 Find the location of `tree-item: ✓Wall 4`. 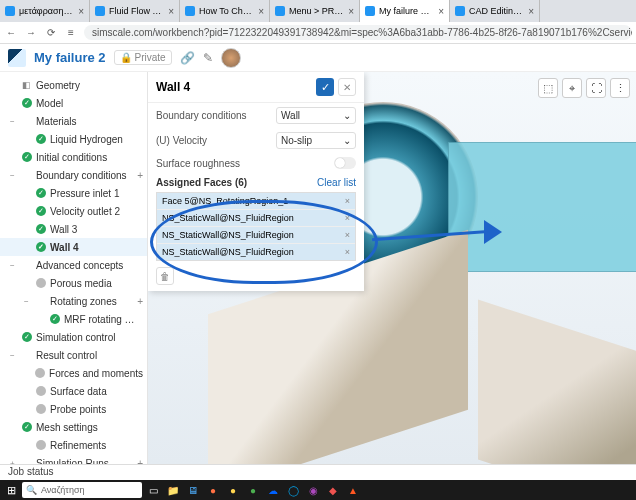

tree-item: ✓Wall 4 is located at coordinates (74, 247).